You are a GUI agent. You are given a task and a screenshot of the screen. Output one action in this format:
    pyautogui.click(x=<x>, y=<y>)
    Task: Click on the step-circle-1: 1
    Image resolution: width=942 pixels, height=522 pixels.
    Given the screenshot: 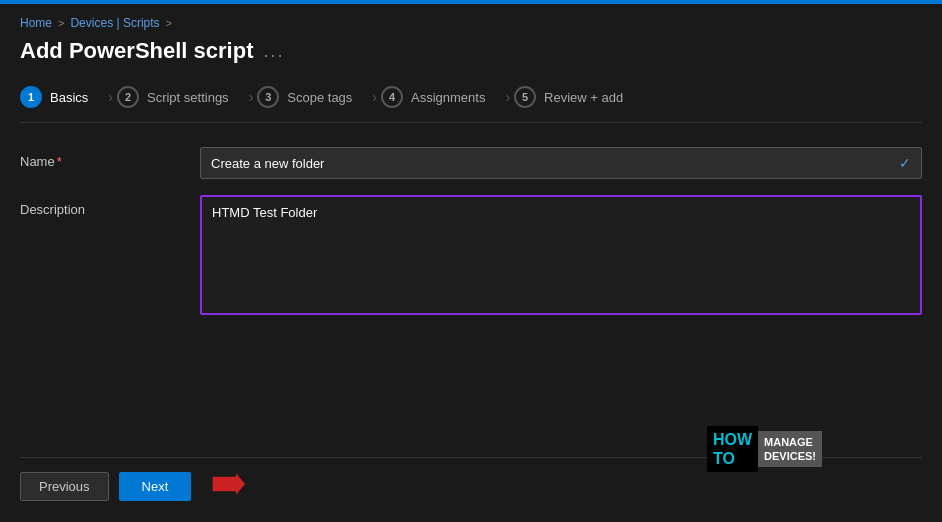 What is the action you would take?
    pyautogui.click(x=31, y=97)
    